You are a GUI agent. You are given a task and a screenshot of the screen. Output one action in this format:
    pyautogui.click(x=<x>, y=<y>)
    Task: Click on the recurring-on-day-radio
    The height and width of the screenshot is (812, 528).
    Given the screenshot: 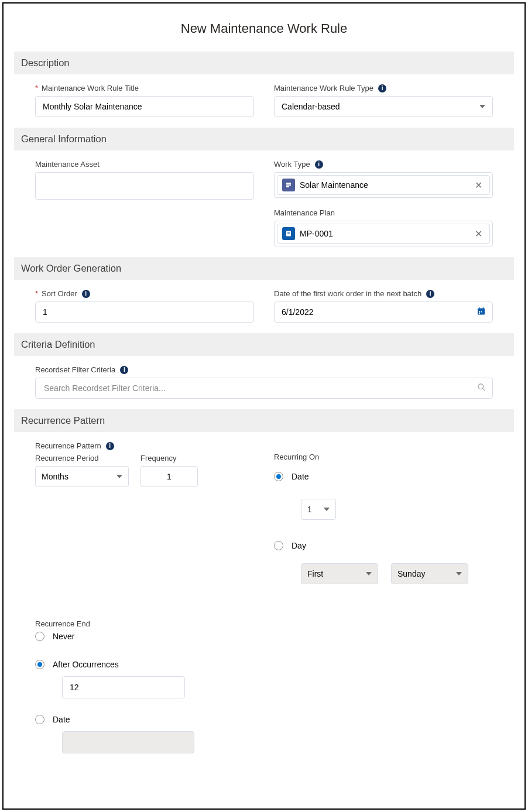 What is the action you would take?
    pyautogui.click(x=279, y=546)
    